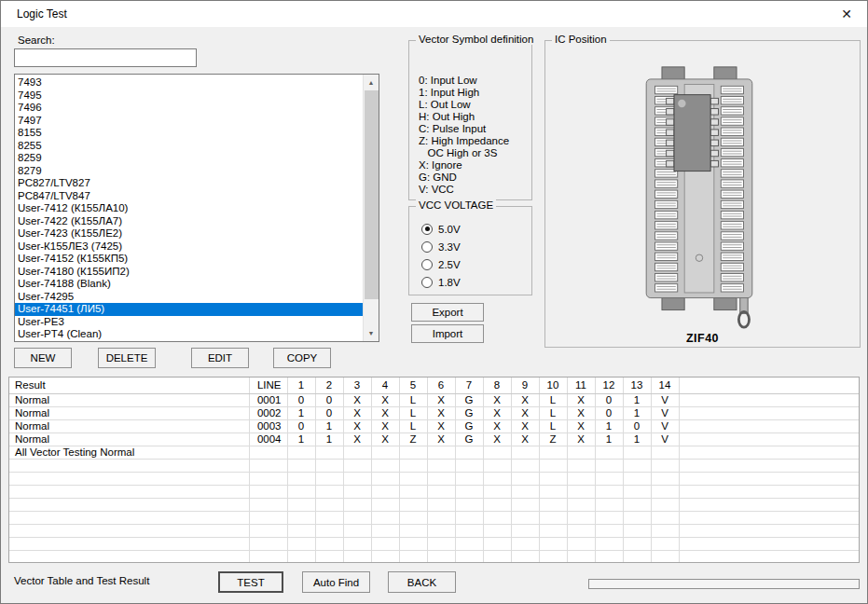  What do you see at coordinates (129, 465) in the screenshot?
I see `result-cell` at bounding box center [129, 465].